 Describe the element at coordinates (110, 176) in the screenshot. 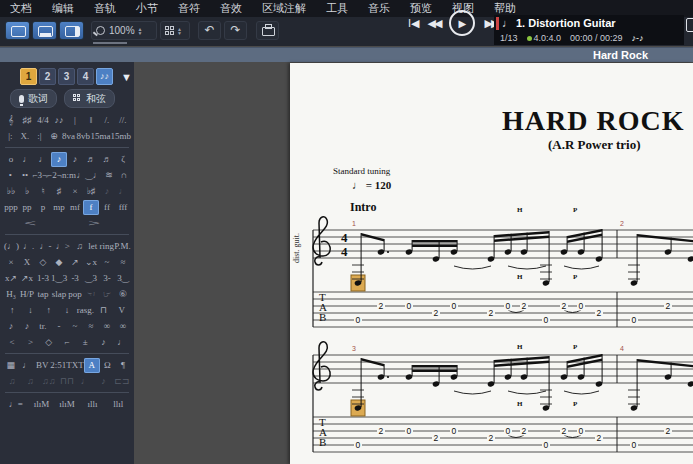

I see `let-ring-icon: ≋` at that location.